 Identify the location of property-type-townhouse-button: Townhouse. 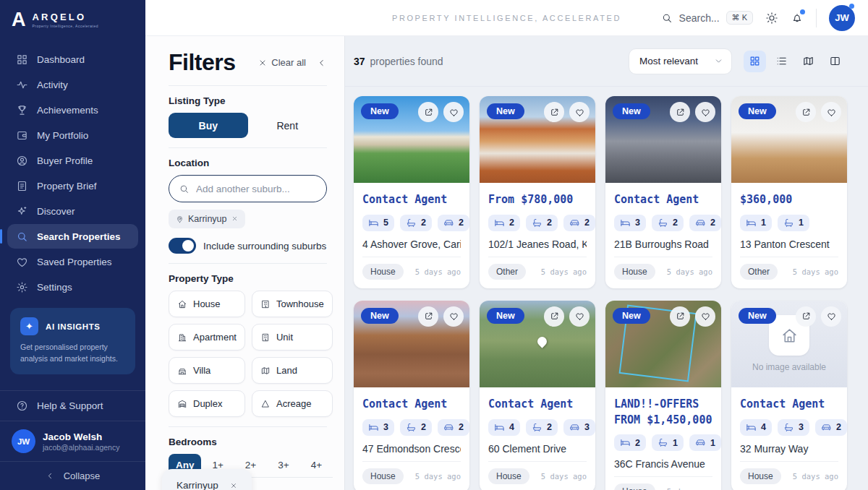
(292, 304).